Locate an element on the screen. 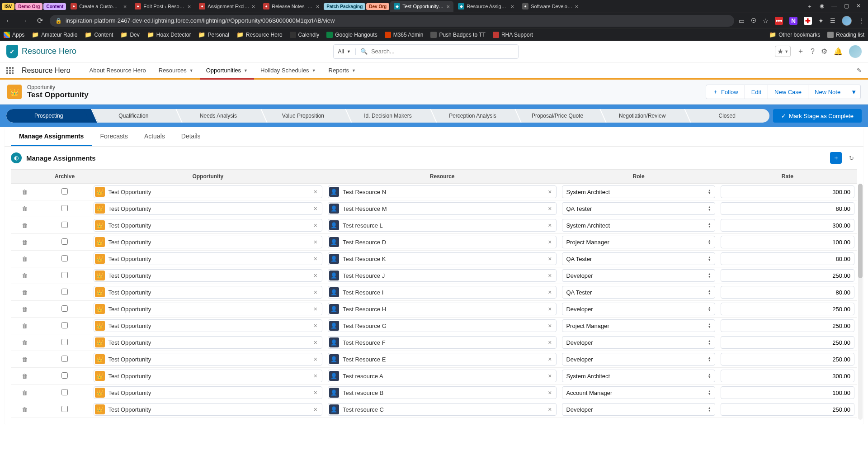 The width and height of the screenshot is (868, 475). add-icon: ＋ is located at coordinates (801, 52).